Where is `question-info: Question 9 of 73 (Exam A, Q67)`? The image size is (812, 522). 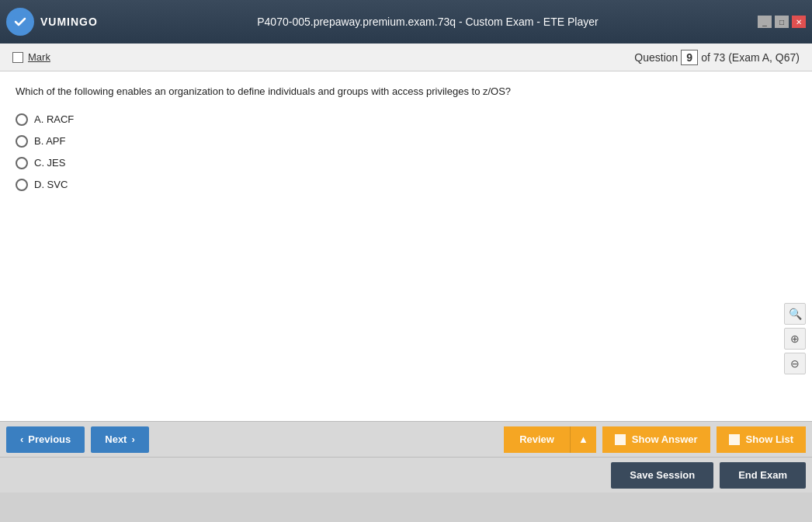
question-info: Question 9 of 73 (Exam A, Q67) is located at coordinates (717, 57).